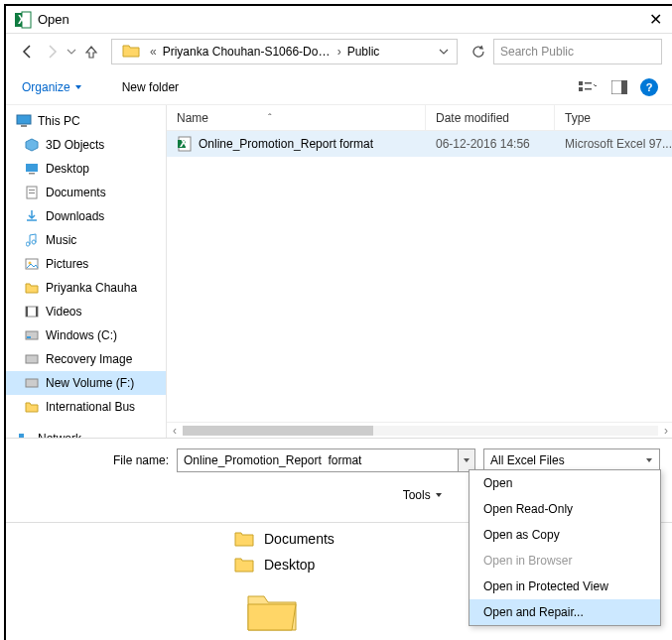 The image size is (672, 640). Describe the element at coordinates (300, 539) in the screenshot. I see `bg-label: Documents` at that location.